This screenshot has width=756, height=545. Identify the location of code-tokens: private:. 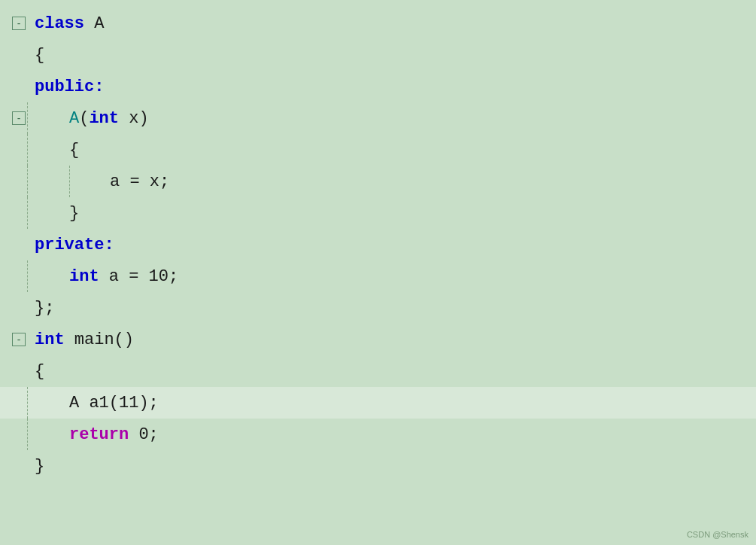
(74, 245).